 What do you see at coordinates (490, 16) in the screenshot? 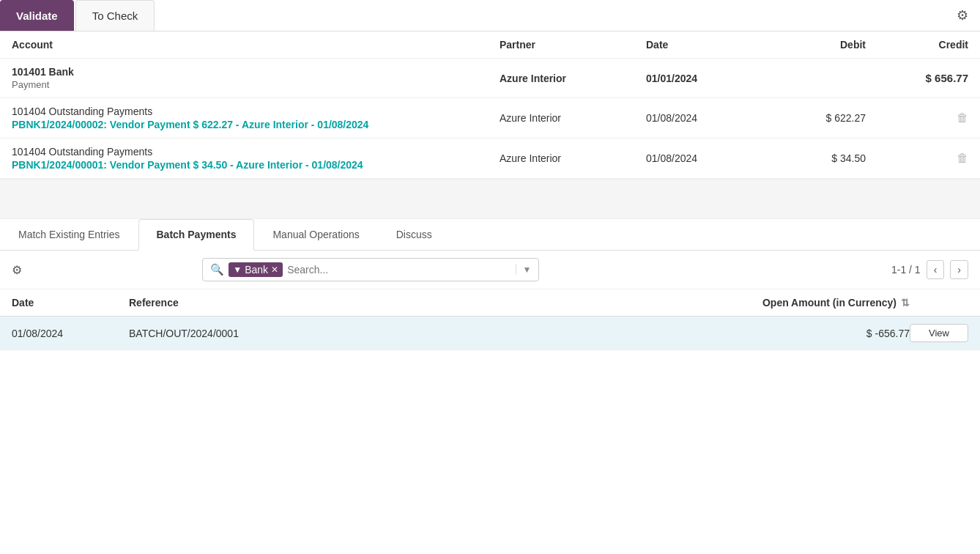
I see `top-tab-bar: Validate To Check ⚙` at bounding box center [490, 16].